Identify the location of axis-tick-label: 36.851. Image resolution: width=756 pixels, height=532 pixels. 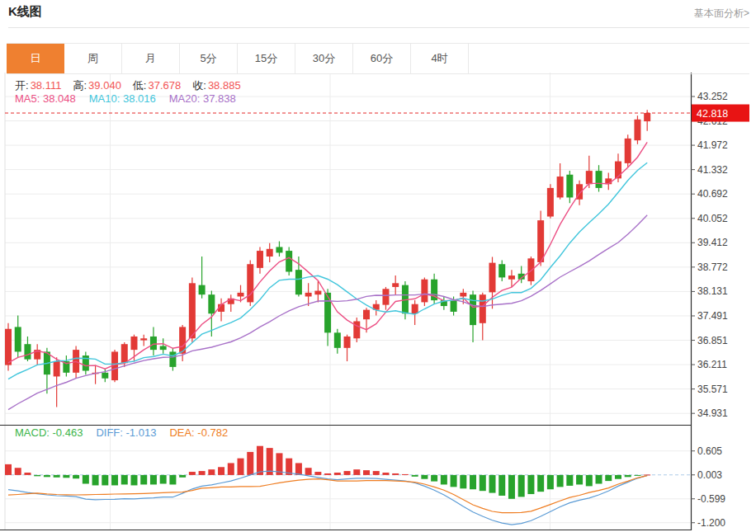
(713, 341).